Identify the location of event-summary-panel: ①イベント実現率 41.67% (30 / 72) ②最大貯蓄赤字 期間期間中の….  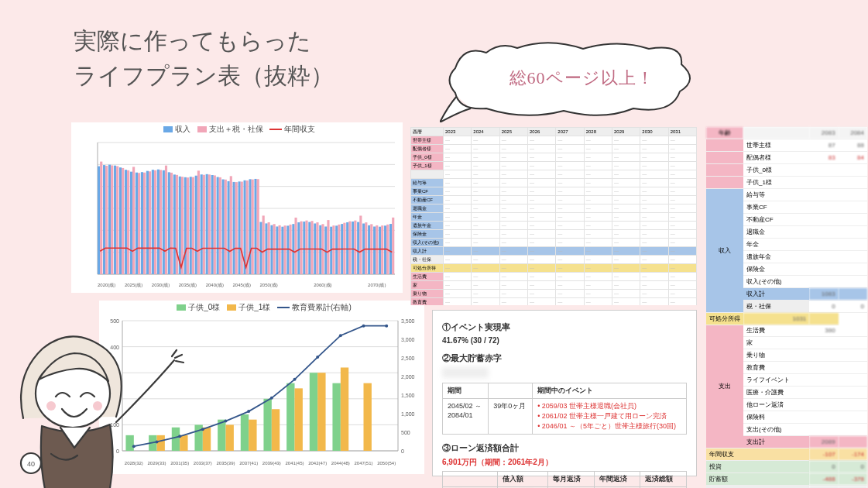
(564, 393).